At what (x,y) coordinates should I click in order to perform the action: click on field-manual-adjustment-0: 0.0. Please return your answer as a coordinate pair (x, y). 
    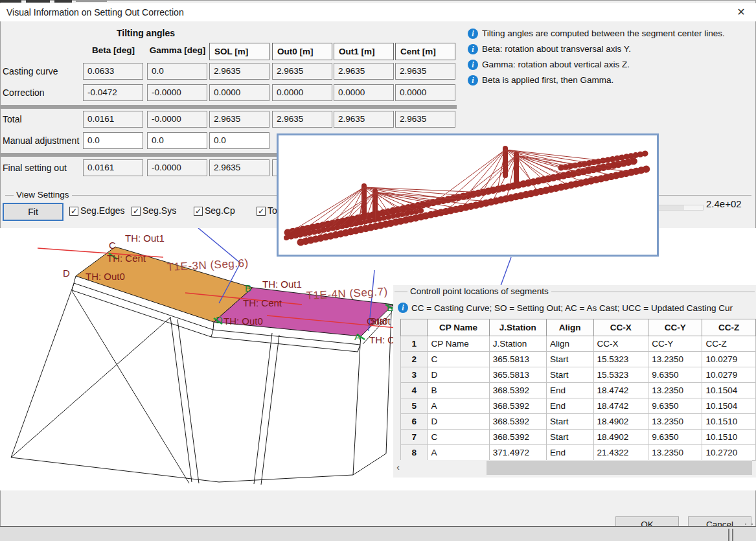
    Looking at the image, I should click on (113, 141).